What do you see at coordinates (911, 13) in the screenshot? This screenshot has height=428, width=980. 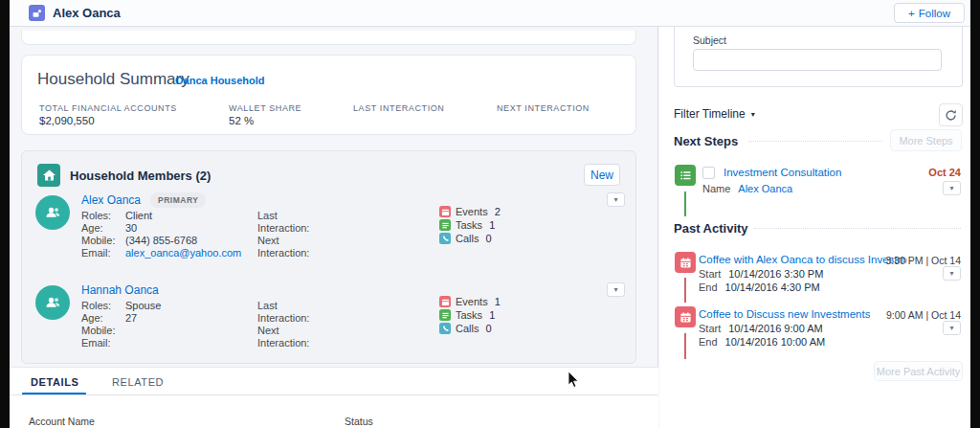 I see `plus-icon: +` at bounding box center [911, 13].